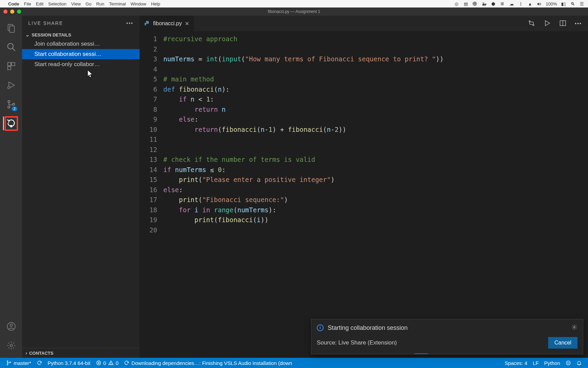 The height and width of the screenshot is (368, 588). I want to click on globe-icon: 🌐︎, so click(475, 4).